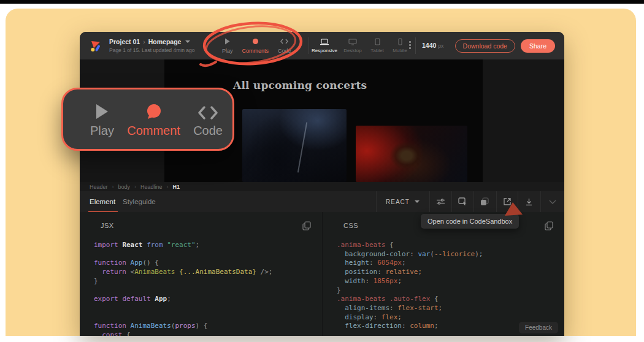 This screenshot has height=342, width=644. What do you see at coordinates (102, 202) in the screenshot?
I see `tab-element: Element` at bounding box center [102, 202].